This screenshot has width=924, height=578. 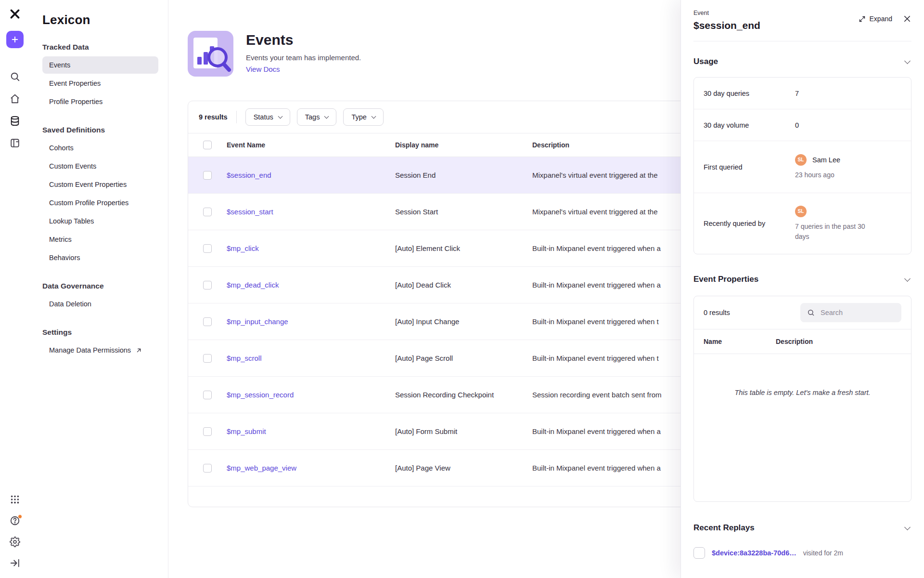 What do you see at coordinates (803, 553) in the screenshot?
I see `replay-row: $device:8a3228ba-70d6… visited for 2m` at bounding box center [803, 553].